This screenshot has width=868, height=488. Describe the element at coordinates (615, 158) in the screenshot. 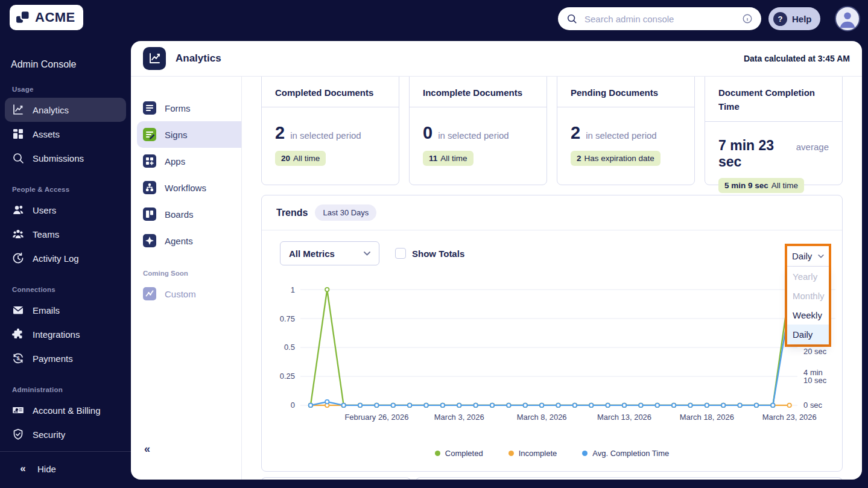

I see `all-time-badge: 2Has expiration date` at that location.